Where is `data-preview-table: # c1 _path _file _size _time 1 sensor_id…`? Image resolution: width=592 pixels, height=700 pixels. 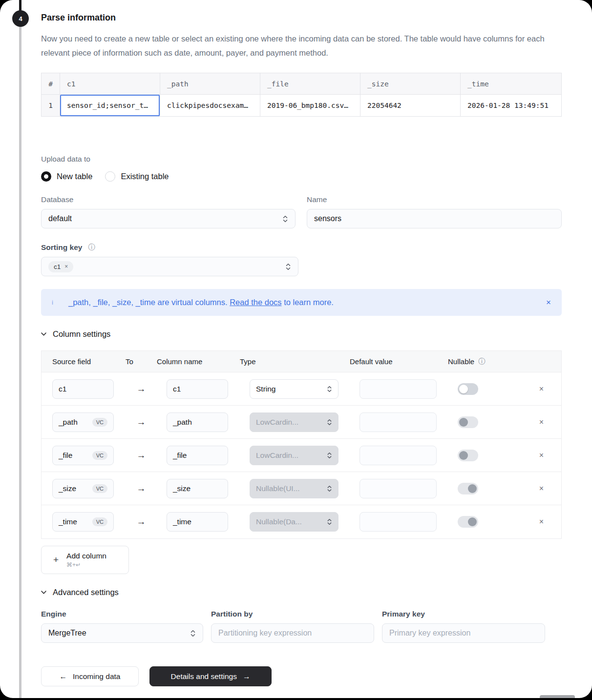 data-preview-table: # c1 _path _file _size _time 1 sensor_id… is located at coordinates (301, 95).